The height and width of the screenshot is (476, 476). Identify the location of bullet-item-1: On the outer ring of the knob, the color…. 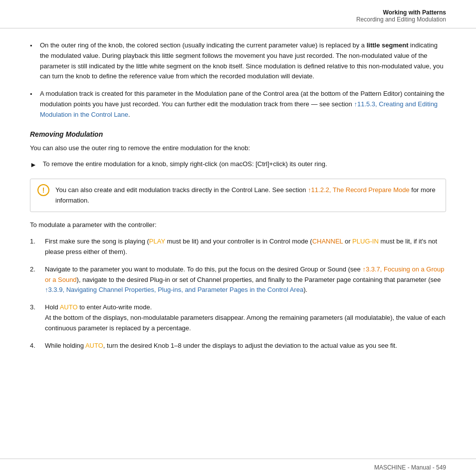
(238, 61).